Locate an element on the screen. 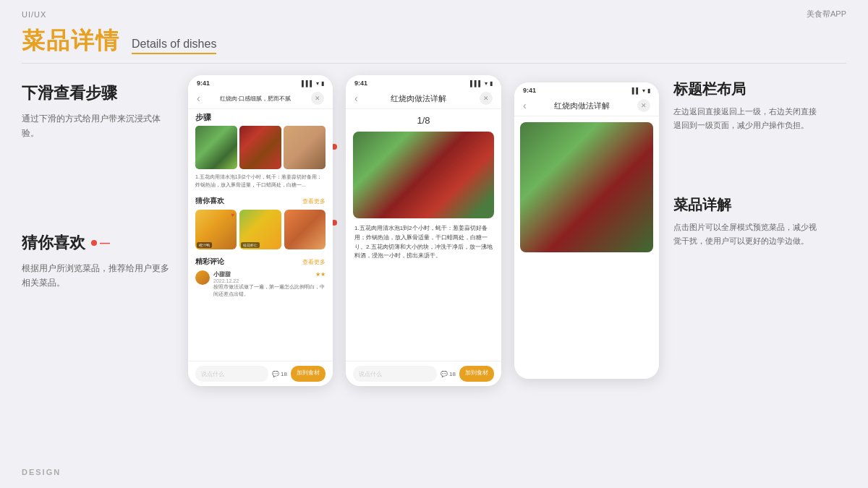  title-bar-title: 标题栏布局 is located at coordinates (746, 90).